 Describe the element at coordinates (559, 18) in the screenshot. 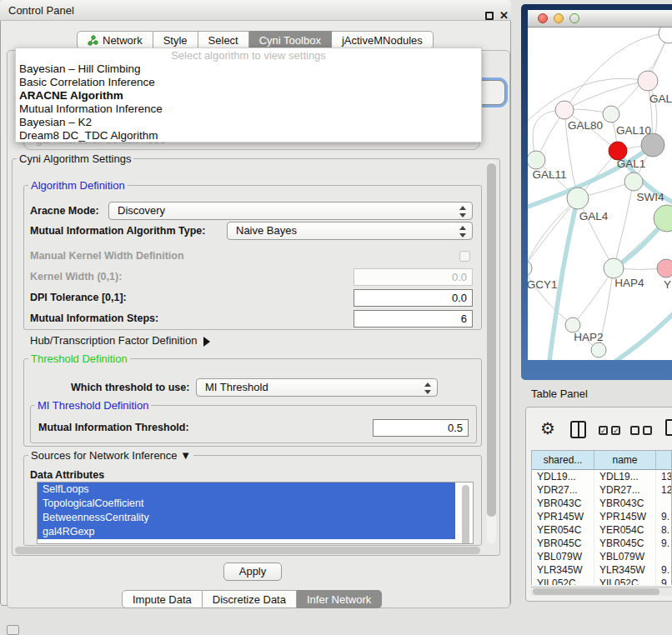

I see `minimize-traffic-light` at that location.